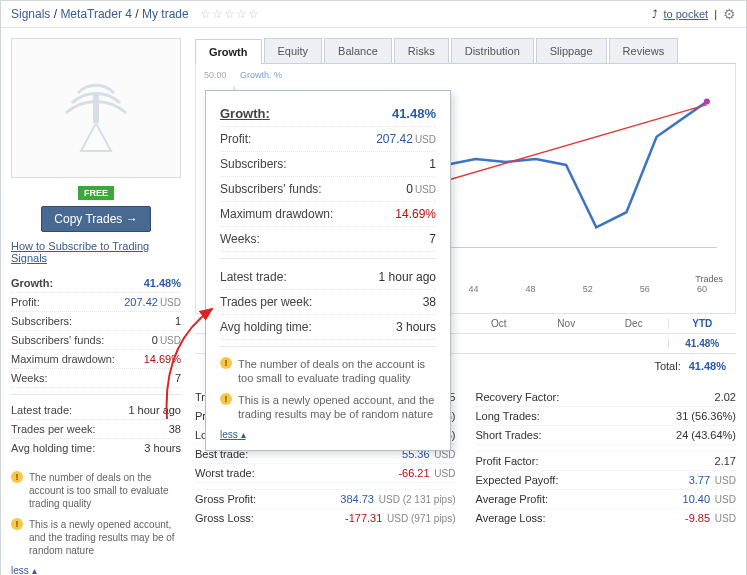 The height and width of the screenshot is (575, 747). I want to click on less-link-popup: less ▴, so click(233, 434).